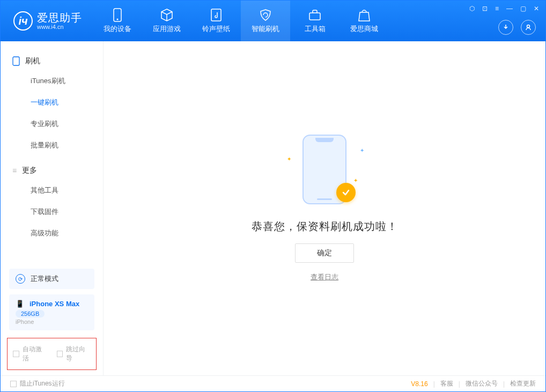 This screenshot has width=546, height=392. Describe the element at coordinates (273, 21) in the screenshot. I see `app-header: iч 爱思助手 www.i4.cn 我的设备 应用游戏 铃声壁纸 智能刷机 工具…` at that location.